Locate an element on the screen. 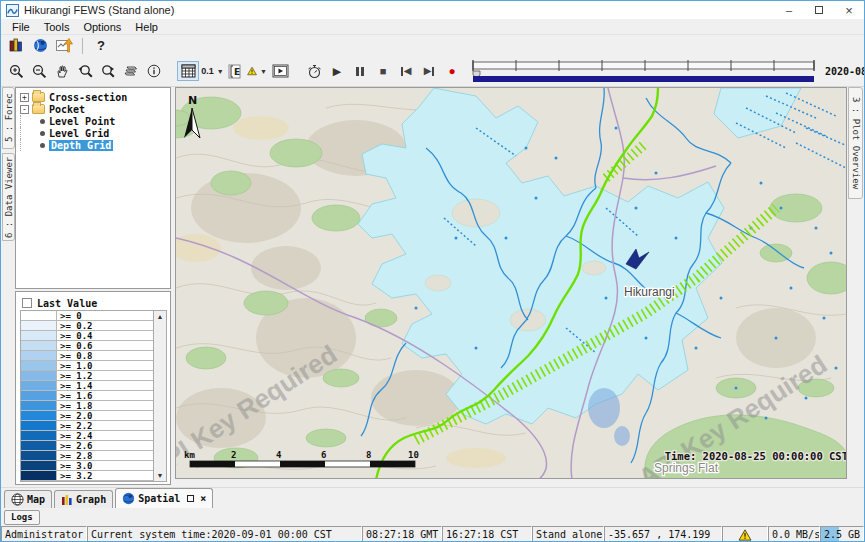  animation-speed-button is located at coordinates (314, 71).